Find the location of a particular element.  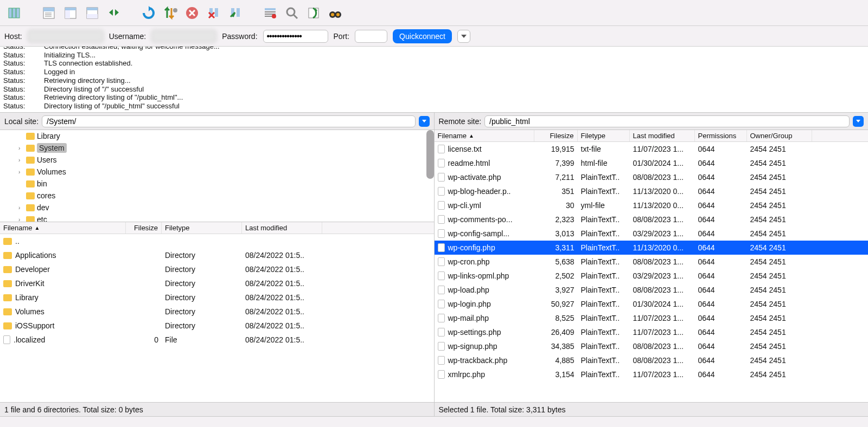

list-item: ApplicationsDirectory08/24/2022 01:5.. is located at coordinates (217, 255).